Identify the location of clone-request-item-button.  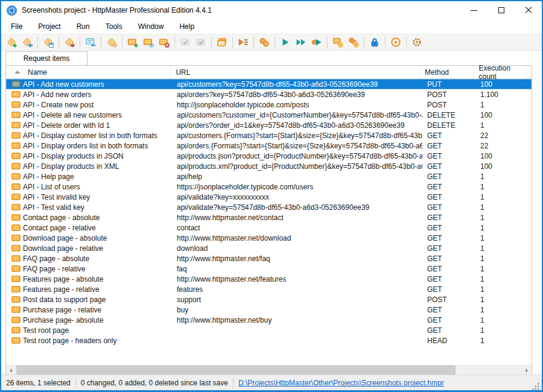
(27, 42).